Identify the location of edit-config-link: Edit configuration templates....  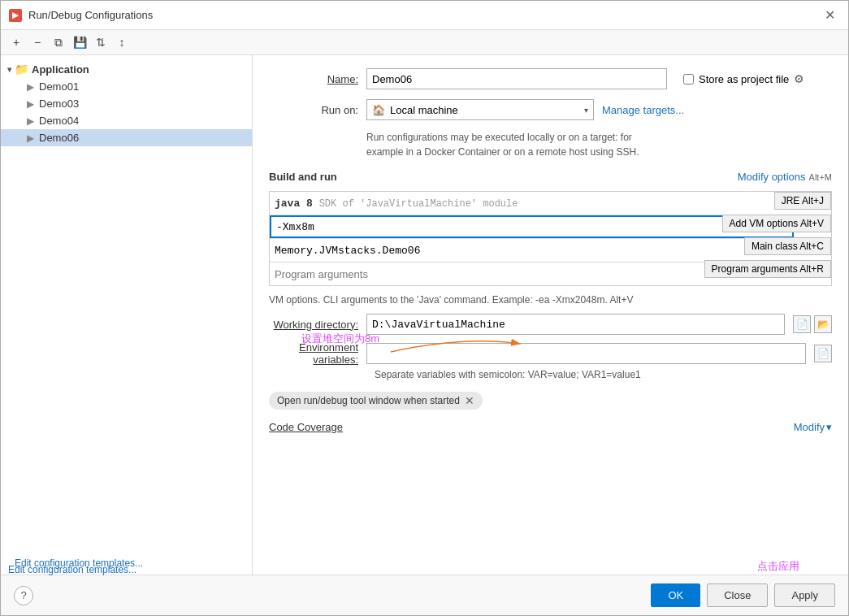
(72, 569).